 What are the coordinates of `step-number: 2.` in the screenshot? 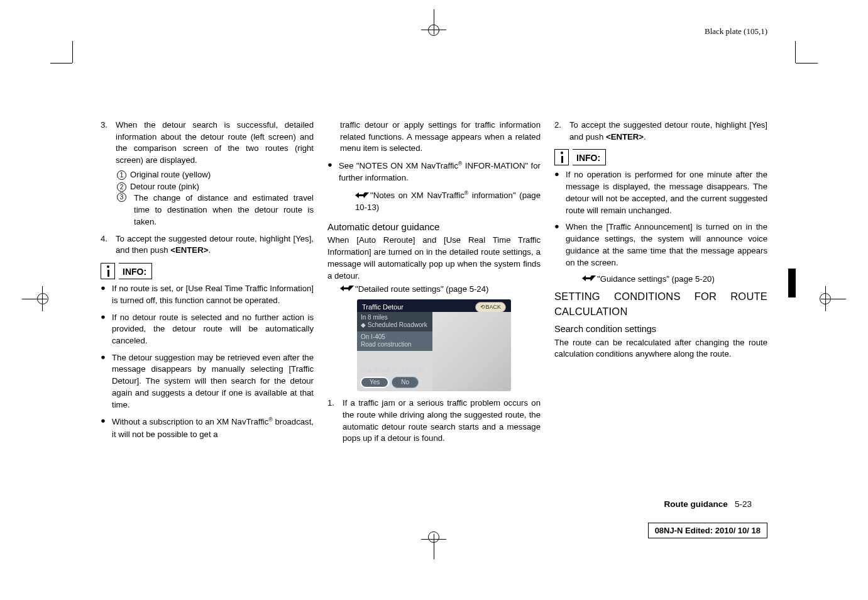 It's located at (559, 131).